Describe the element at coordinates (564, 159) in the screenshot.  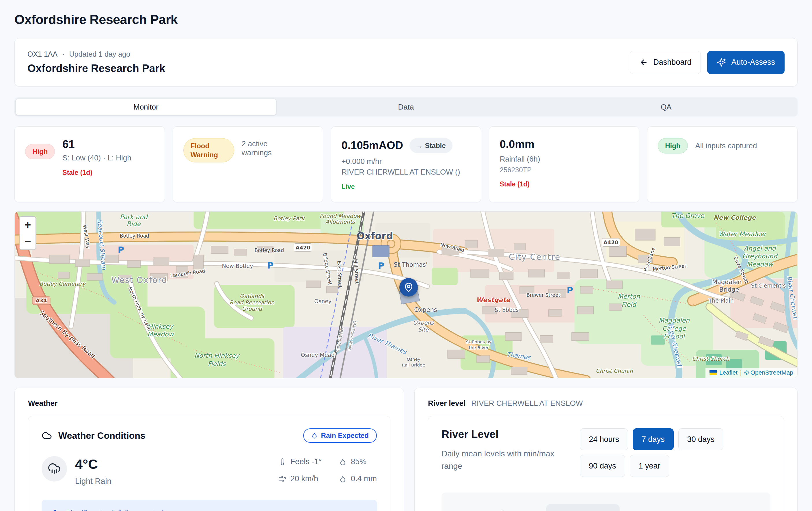
I see `rainfall-label: Rainfall (6h)` at that location.